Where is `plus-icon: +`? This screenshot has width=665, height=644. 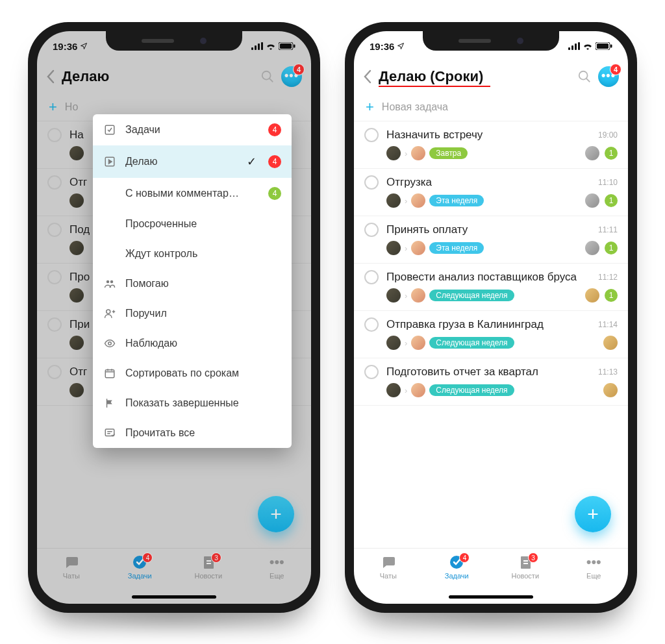 plus-icon: + is located at coordinates (53, 107).